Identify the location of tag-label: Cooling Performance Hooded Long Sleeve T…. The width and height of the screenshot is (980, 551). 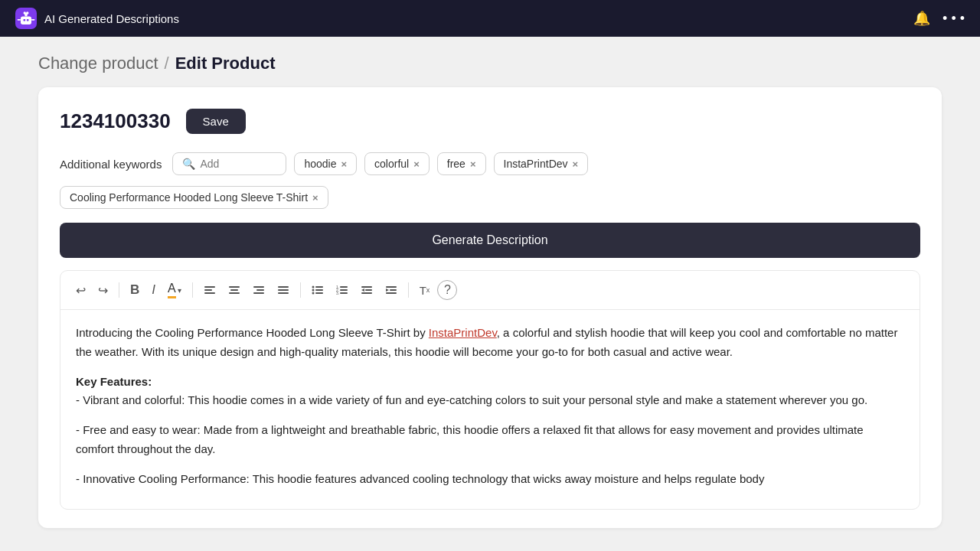
(188, 197).